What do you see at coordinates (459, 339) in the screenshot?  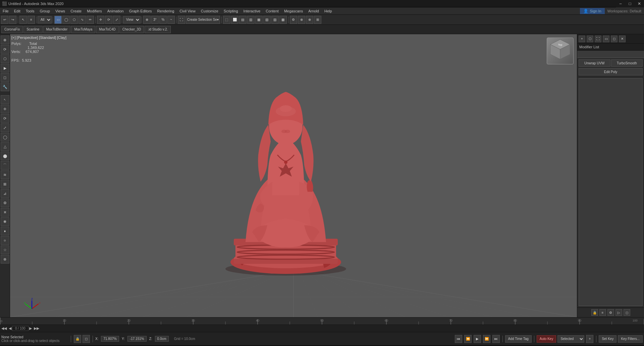 I see `playback-start-btn: ⏮` at bounding box center [459, 339].